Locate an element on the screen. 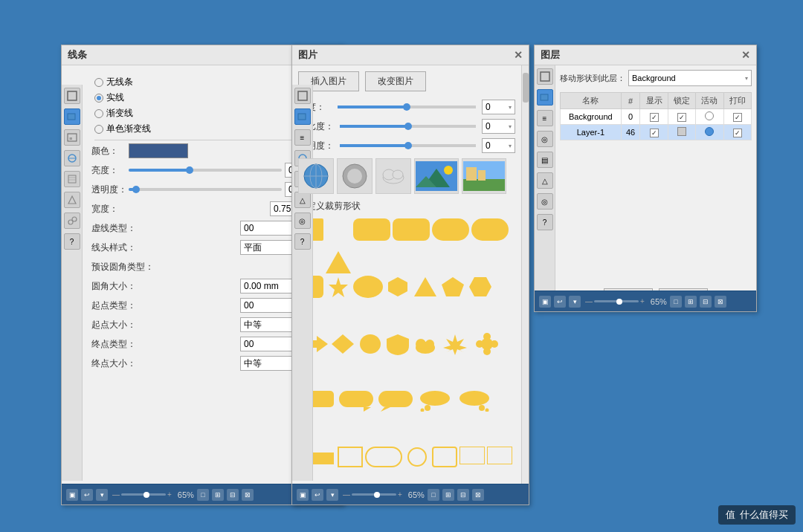  bottom-icon-save: ▣ is located at coordinates (72, 495).